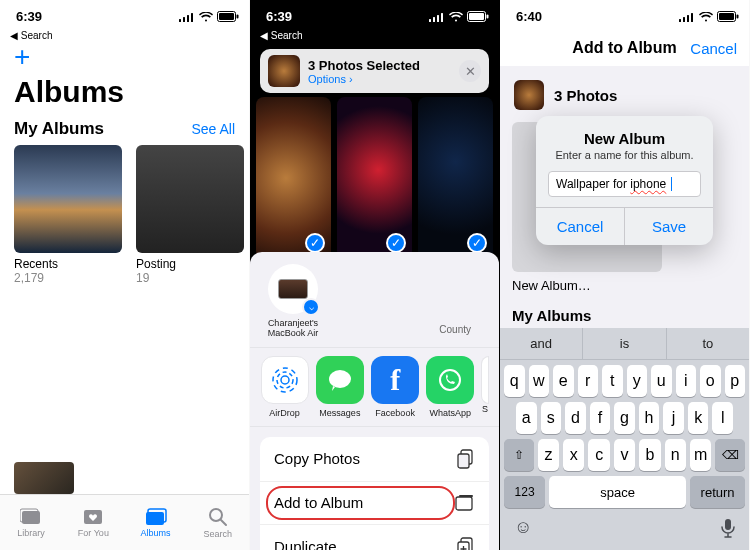 The height and width of the screenshot is (550, 750). I want to click on album-name: Recents, so click(68, 264).